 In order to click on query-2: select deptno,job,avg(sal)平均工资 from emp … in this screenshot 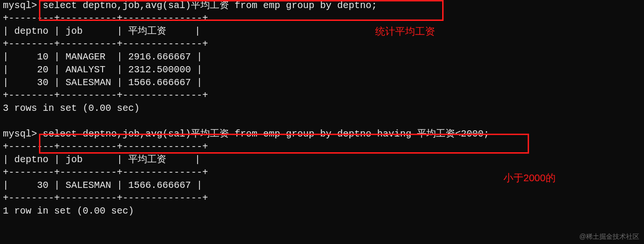, I will do `click(266, 134)`.